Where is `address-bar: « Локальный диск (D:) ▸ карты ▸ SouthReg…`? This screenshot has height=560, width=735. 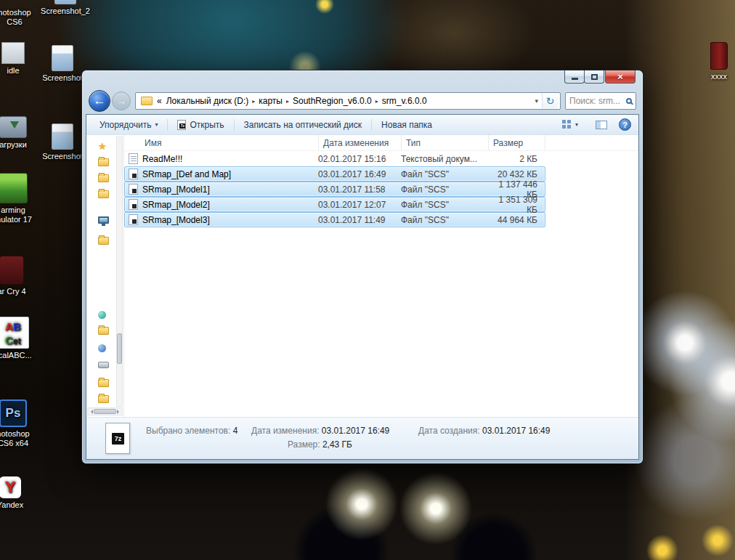
address-bar: « Локальный диск (D:) ▸ карты ▸ SouthReg… is located at coordinates (348, 101).